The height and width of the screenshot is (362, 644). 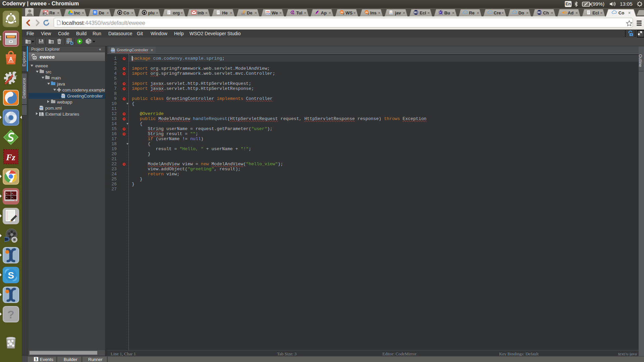 I want to click on svg-text: pom, so click(x=41, y=109).